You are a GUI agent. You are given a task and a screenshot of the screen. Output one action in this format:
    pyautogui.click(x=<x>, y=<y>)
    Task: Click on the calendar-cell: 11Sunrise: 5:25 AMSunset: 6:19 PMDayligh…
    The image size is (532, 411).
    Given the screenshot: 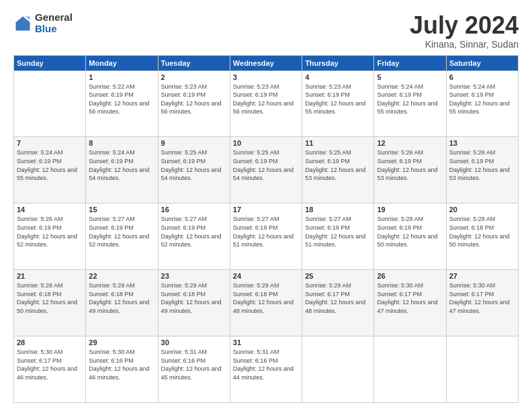 What is the action you would take?
    pyautogui.click(x=339, y=171)
    